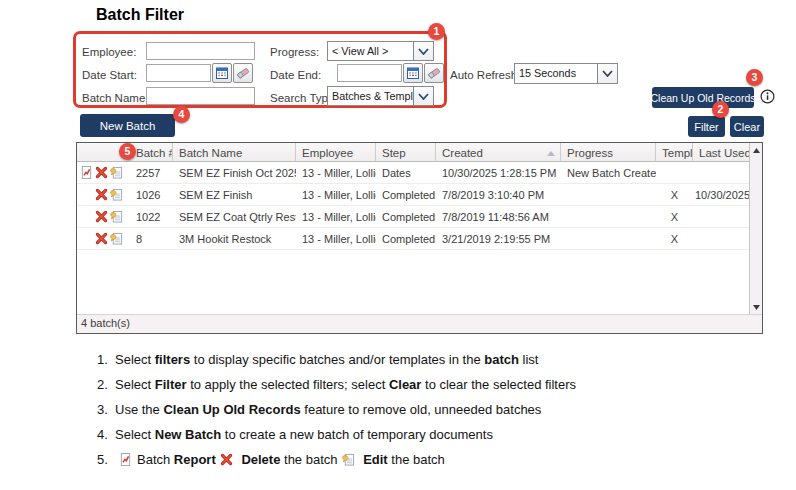 Image resolution: width=796 pixels, height=490 pixels. Describe the element at coordinates (417, 435) in the screenshot. I see `instruction-item: 4.Select New Batch to create a new batch…` at that location.